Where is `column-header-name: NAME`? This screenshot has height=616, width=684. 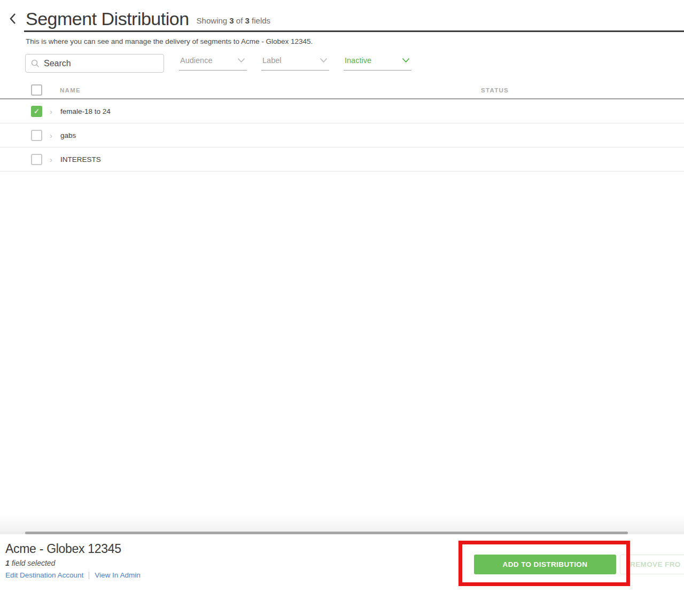 column-header-name: NAME is located at coordinates (71, 90).